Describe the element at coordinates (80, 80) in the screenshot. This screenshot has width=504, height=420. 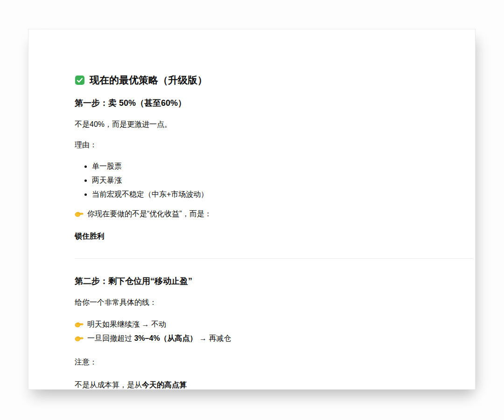
I see `check-mark-emoji-icon` at that location.